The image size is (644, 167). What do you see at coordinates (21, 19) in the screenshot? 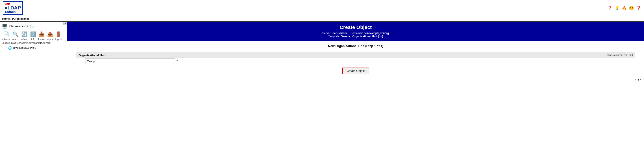
I see `nav-purge-caches: Purge caches` at bounding box center [21, 19].